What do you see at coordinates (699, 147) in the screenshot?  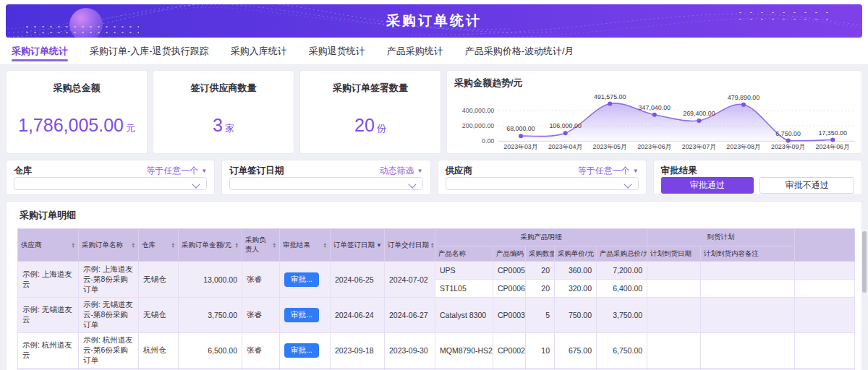 I see `svg-text: 2023年07月` at bounding box center [699, 147].